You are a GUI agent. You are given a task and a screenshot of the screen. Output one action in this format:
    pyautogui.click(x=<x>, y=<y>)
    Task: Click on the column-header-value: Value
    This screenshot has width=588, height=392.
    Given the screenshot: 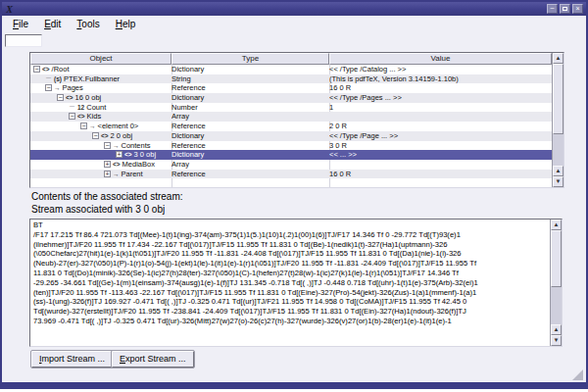 What is the action you would take?
    pyautogui.click(x=441, y=59)
    